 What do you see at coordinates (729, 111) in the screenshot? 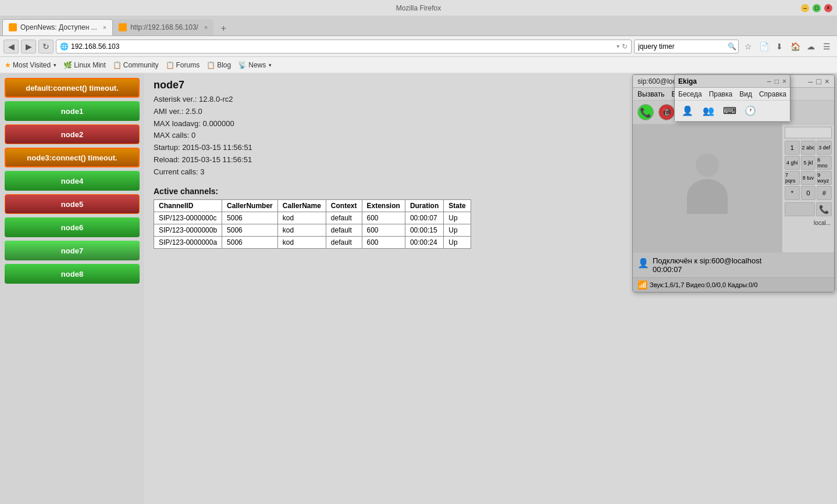
I see `ekiga-dialpad-icon: ⌨` at bounding box center [729, 111].